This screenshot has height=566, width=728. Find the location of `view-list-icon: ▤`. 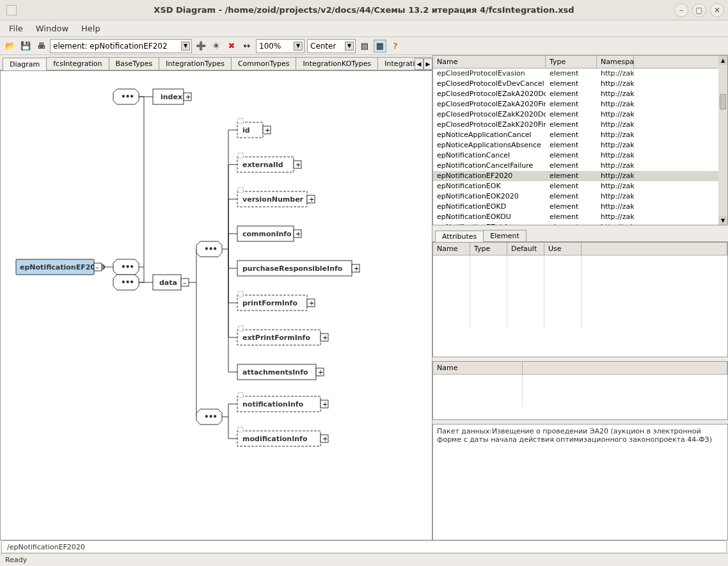

view-list-icon: ▤ is located at coordinates (365, 46).